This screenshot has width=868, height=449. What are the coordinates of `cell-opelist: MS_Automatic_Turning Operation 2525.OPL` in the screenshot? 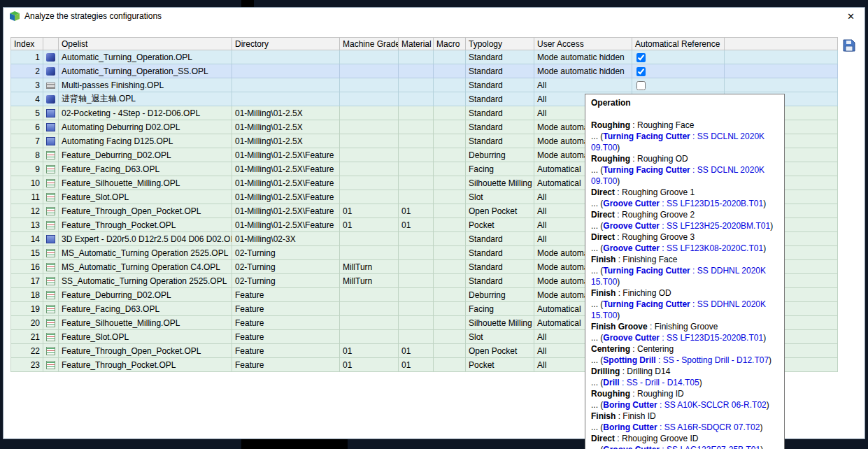 It's located at (145, 253).